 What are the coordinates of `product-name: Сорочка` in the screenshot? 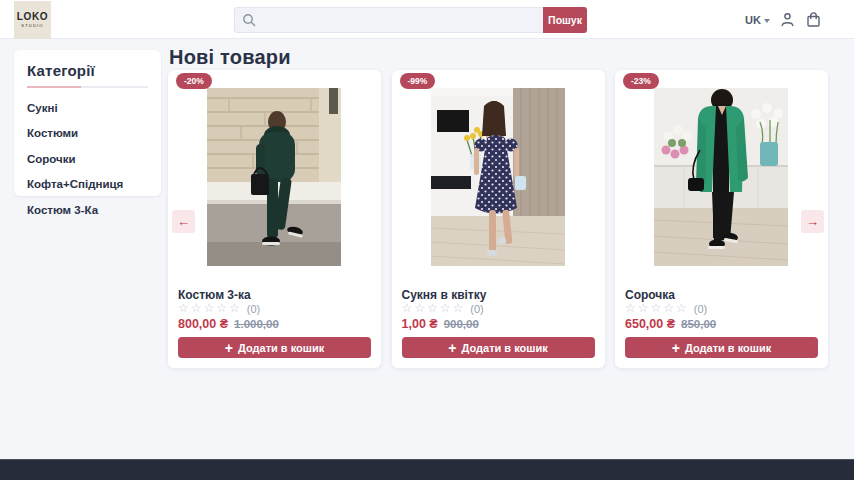 It's located at (650, 295).